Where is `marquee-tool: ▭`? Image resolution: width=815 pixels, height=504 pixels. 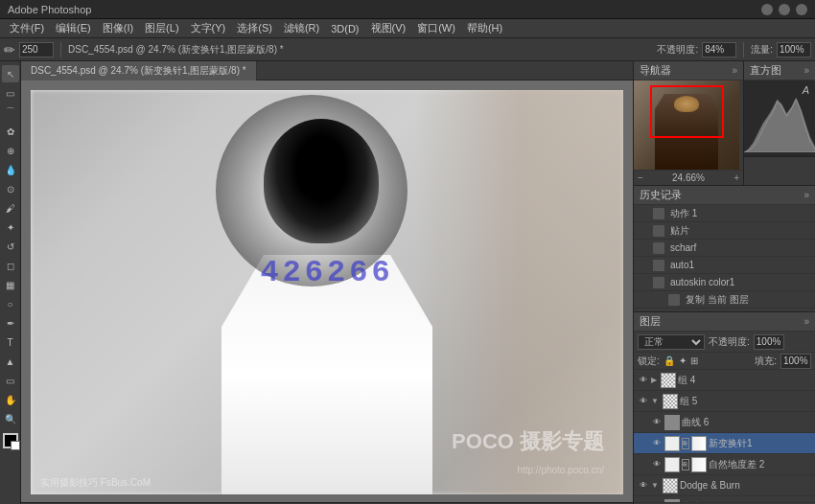
marquee-tool: ▭ is located at coordinates (11, 93).